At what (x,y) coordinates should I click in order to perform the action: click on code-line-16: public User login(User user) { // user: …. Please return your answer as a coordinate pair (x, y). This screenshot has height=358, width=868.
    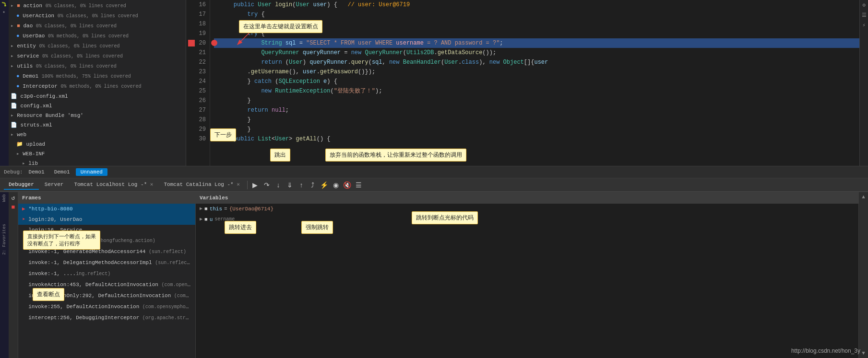
    Looking at the image, I should click on (536, 5).